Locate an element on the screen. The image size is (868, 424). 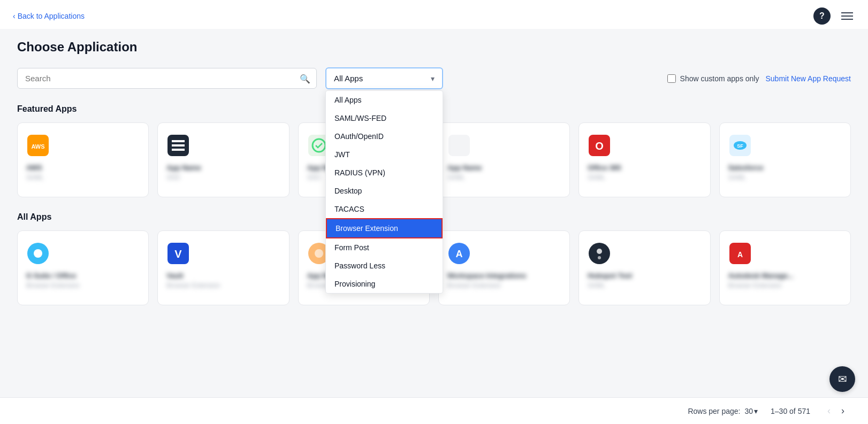
pagination-nav: ‹ › is located at coordinates (836, 411).